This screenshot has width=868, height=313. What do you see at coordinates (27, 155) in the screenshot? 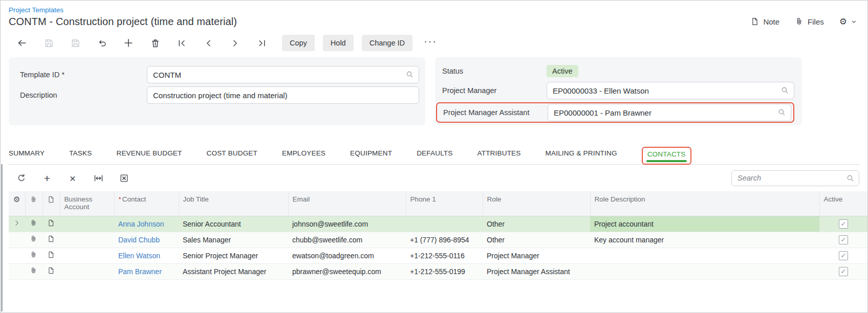
I see `tab-summary: SUMMARY` at bounding box center [27, 155].